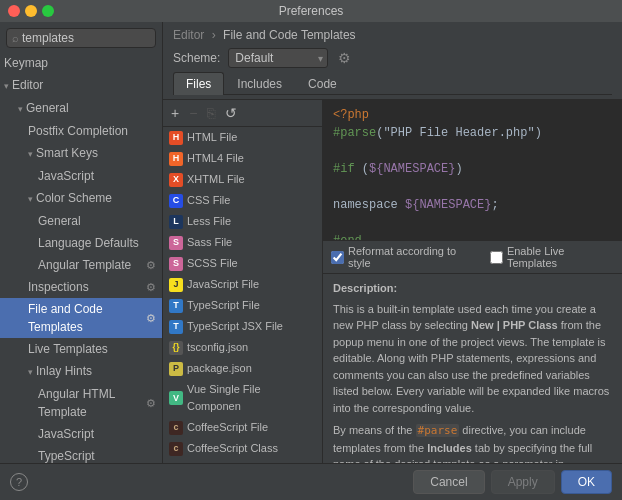  Describe the element at coordinates (404, 257) in the screenshot. I see `reformat-option: Reformat according to style` at that location.